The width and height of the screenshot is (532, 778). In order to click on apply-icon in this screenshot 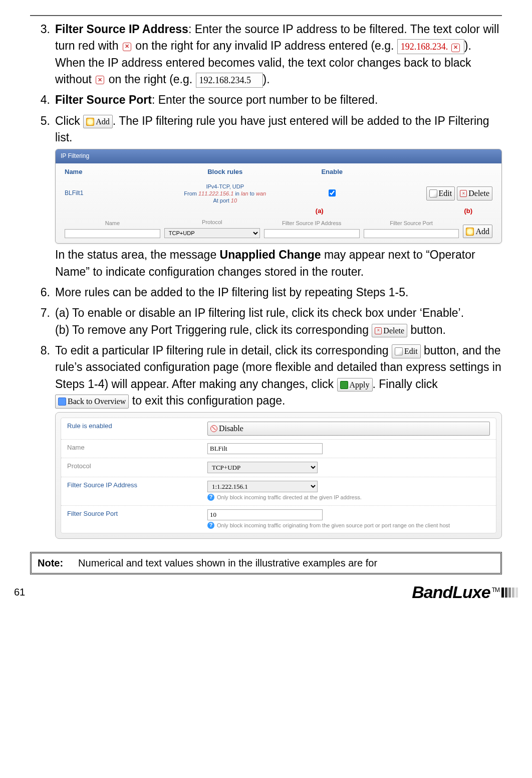, I will do `click(344, 385)`.